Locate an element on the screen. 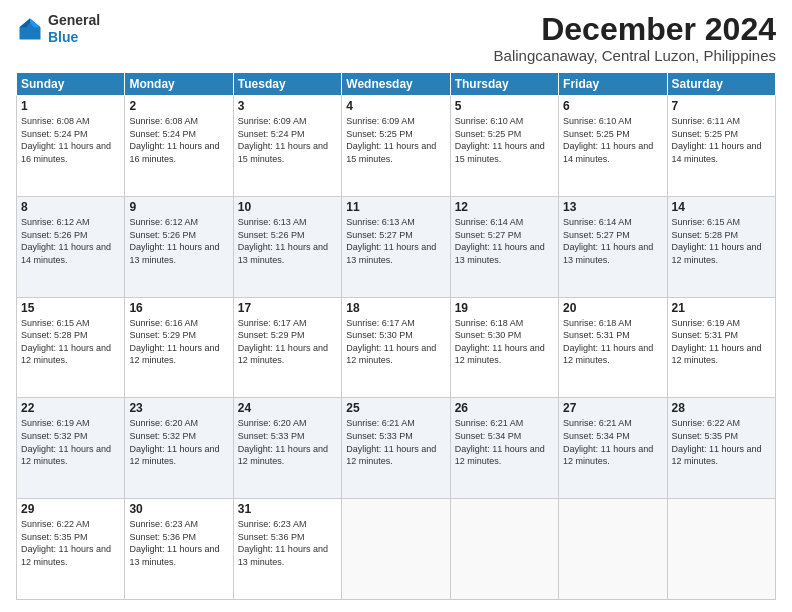  calendar-cell: 10Sunrise: 6:13 AM Sunset: 5:26 PM Dayli… is located at coordinates (287, 246).